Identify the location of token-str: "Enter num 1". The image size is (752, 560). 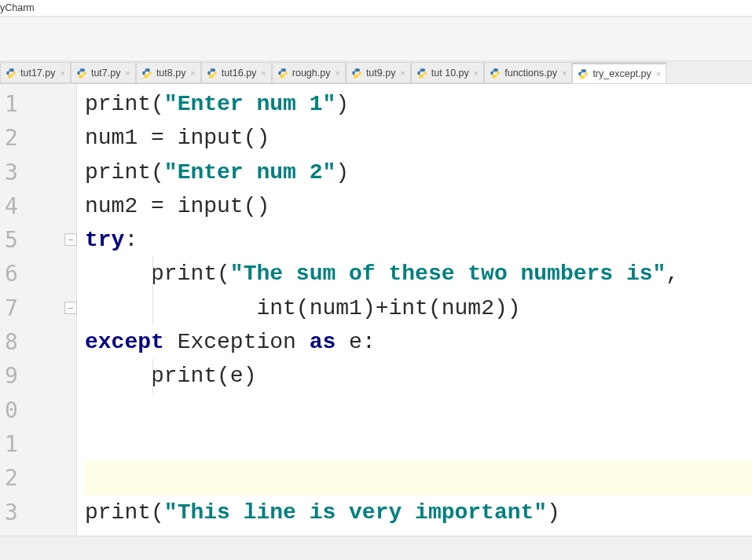
(250, 104).